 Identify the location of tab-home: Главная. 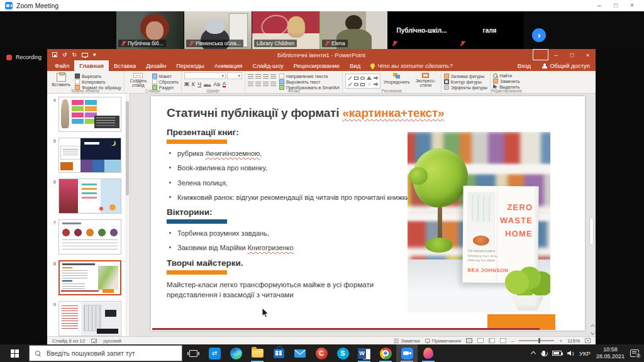
(92, 65).